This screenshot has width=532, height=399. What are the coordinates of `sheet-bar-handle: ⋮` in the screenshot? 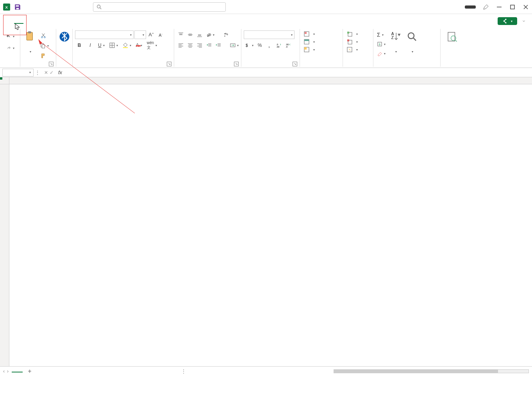 It's located at (184, 371).